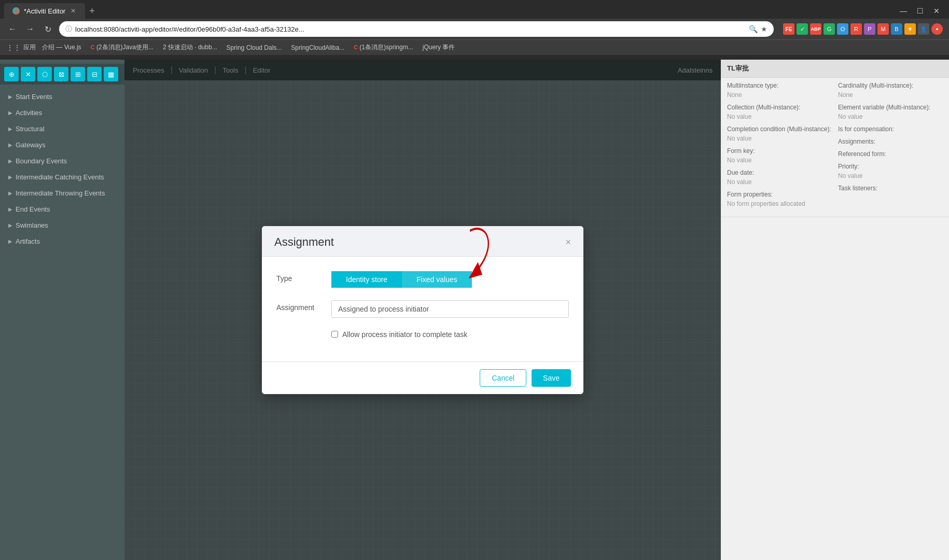 Image resolution: width=949 pixels, height=560 pixels. I want to click on ext-circle-icon: ●, so click(937, 29).